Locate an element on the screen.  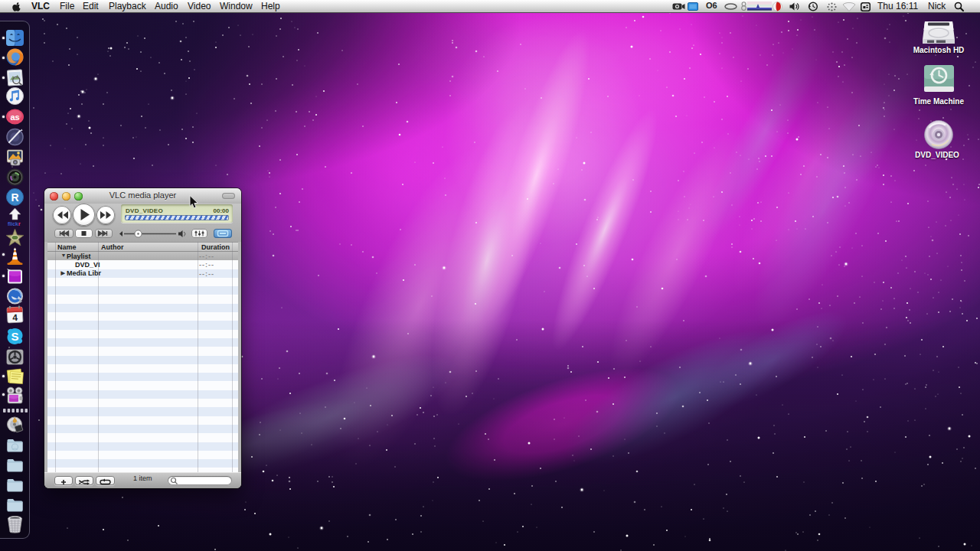
svg-text: R is located at coordinates (15, 197).